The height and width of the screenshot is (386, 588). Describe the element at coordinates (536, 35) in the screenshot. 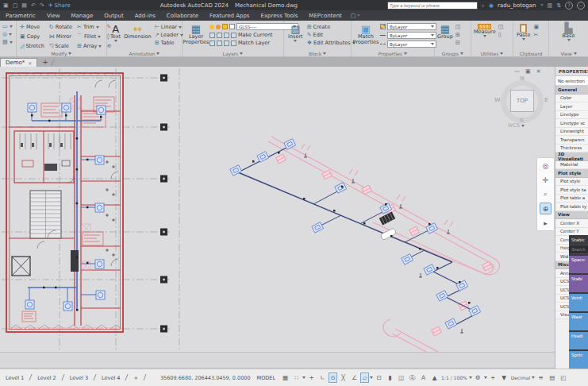

I see `cut-clip-button: ✂` at that location.